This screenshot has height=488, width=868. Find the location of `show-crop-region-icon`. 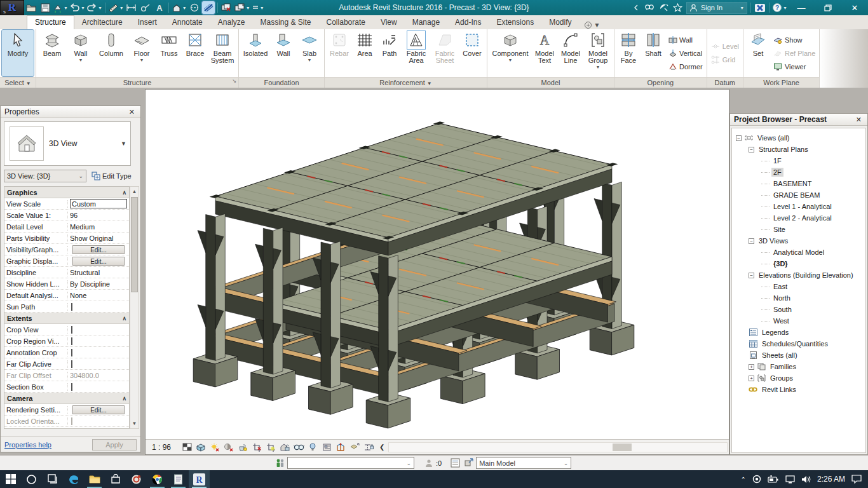

show-crop-region-icon is located at coordinates (271, 447).